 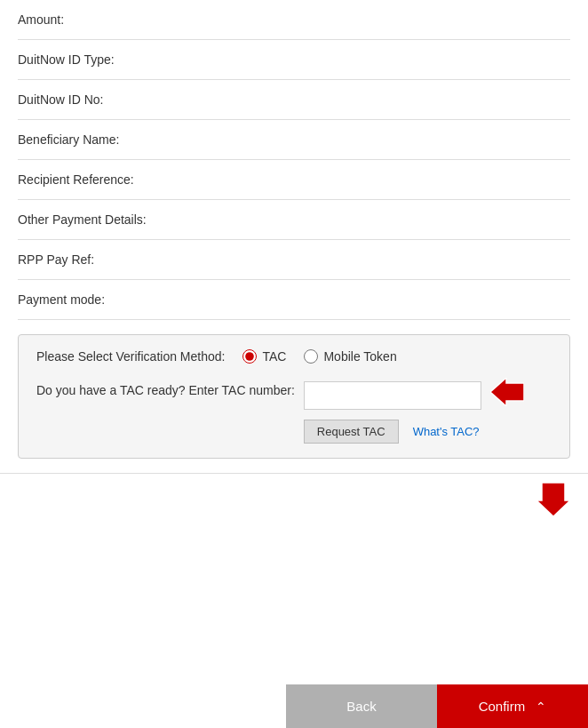 What do you see at coordinates (294, 180) in the screenshot?
I see `form-row-recipient-reference: Recipient Reference:` at bounding box center [294, 180].